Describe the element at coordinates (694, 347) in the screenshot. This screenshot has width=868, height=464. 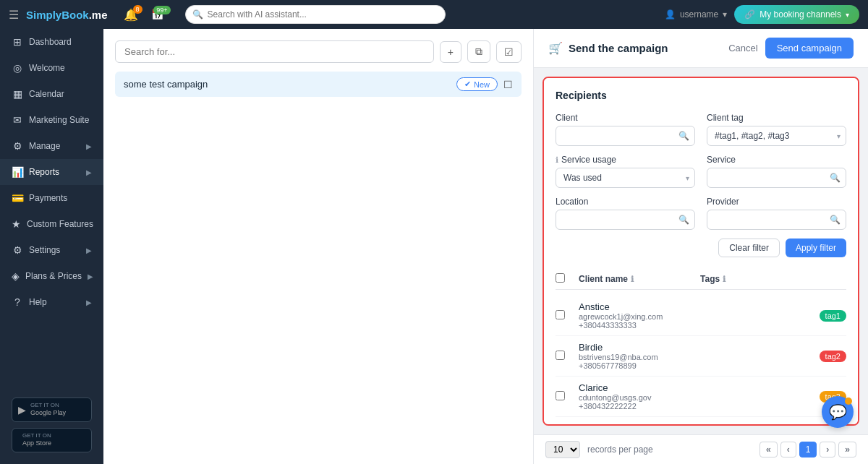
I see `client-name-birdie: Birdie` at that location.